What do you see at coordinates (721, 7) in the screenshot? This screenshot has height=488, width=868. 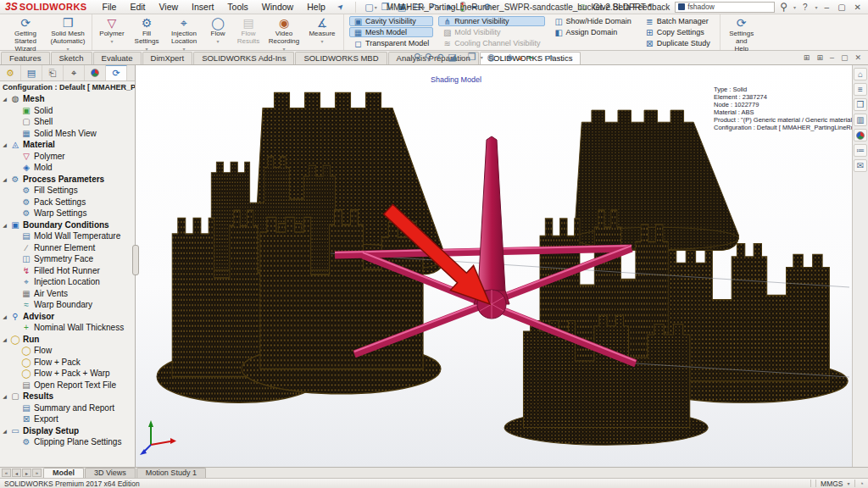 I see `search-input` at bounding box center [721, 7].